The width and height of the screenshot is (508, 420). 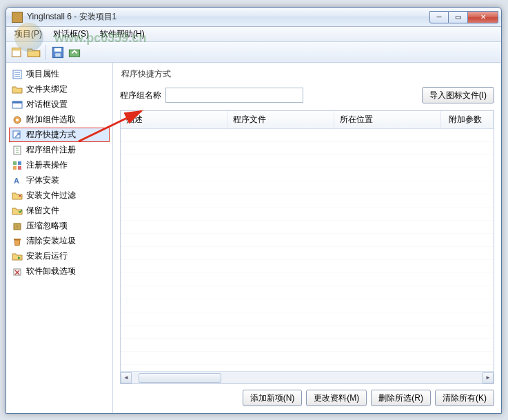 I want to click on window-title: YingInstall 6 - 安装项目1, so click(x=228, y=17).